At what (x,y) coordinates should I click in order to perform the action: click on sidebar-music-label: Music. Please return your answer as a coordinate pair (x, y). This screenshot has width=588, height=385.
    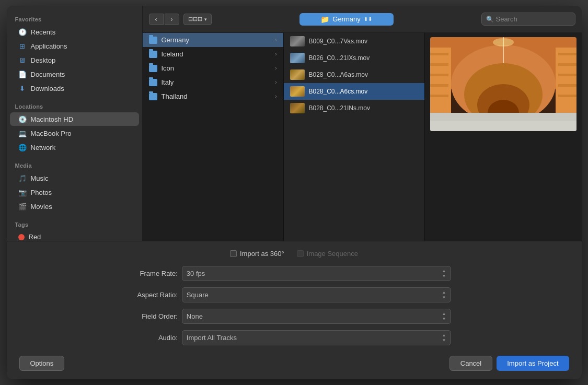
    Looking at the image, I should click on (40, 179).